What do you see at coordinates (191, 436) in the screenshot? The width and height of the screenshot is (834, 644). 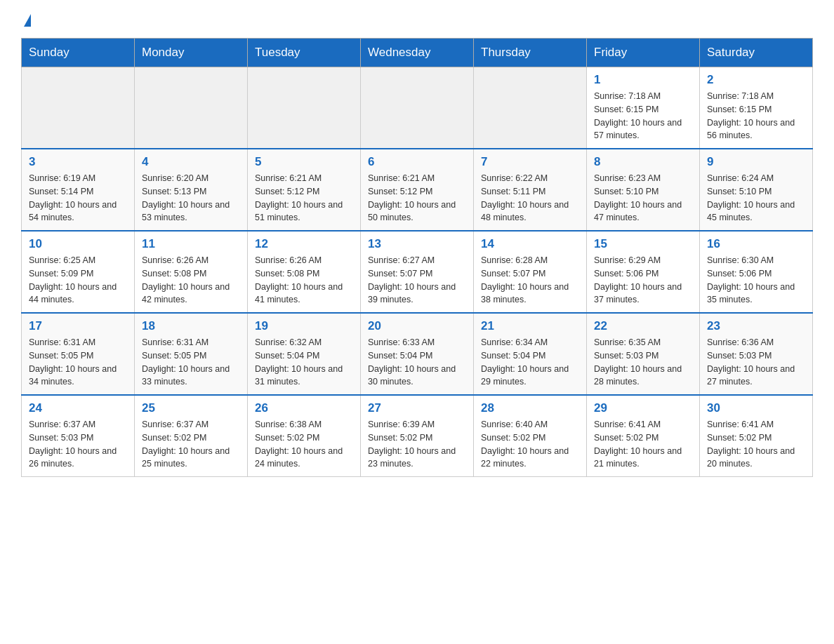 I see `calendar-cell: 25Sunrise: 6:37 AM Sunset: 5:02 PM Dayli…` at bounding box center [191, 436].